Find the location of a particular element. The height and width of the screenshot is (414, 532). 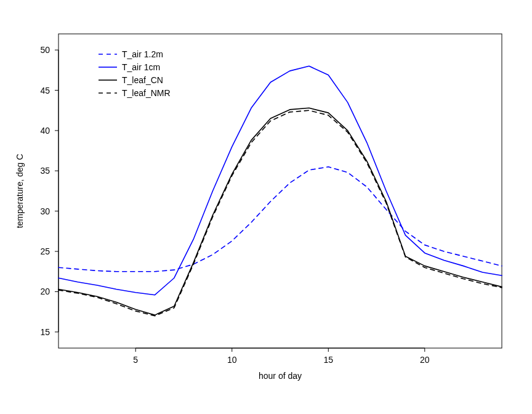

legend-label-0: T_air 1.2m is located at coordinates (143, 54).